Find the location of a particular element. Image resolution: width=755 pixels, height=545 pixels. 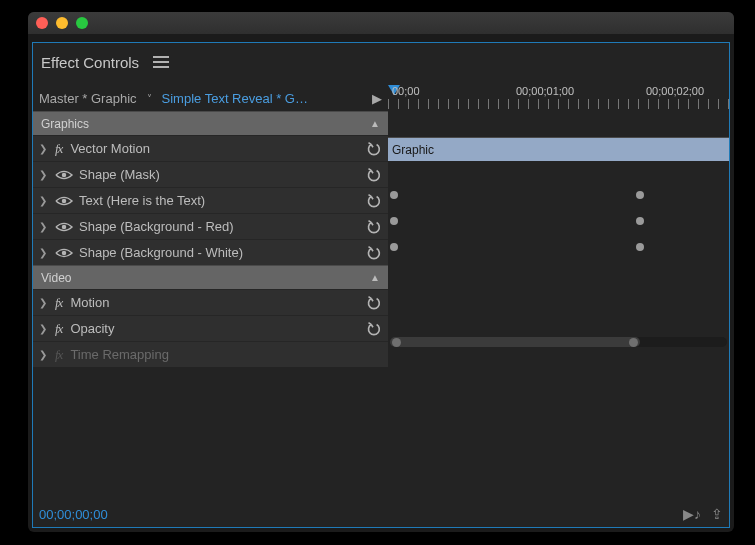

breadcrumb-sequence: Simple Text Reveal * G… is located at coordinates (235, 98).